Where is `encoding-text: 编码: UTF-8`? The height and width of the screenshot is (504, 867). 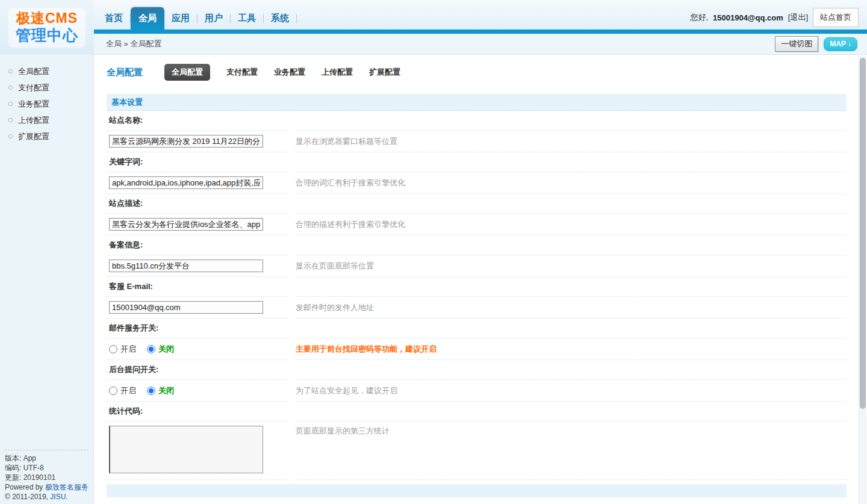
encoding-text: 编码: UTF-8 is located at coordinates (47, 468).